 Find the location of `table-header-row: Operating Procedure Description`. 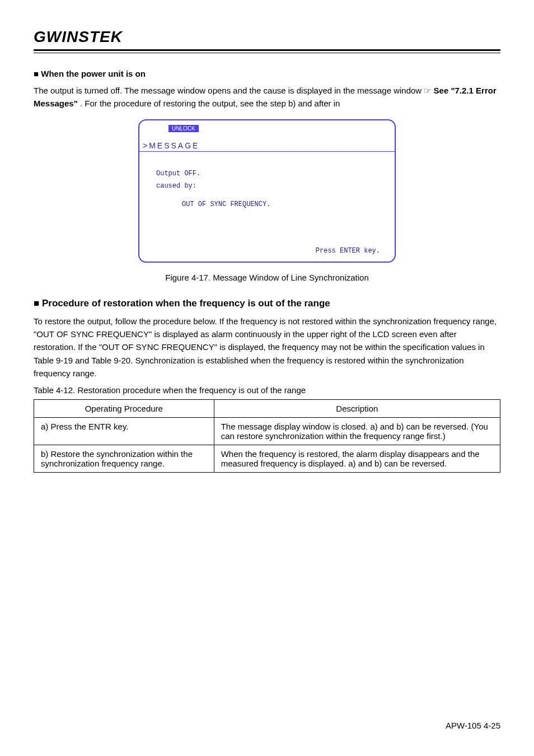

table-header-row: Operating Procedure Description is located at coordinates (268, 409).